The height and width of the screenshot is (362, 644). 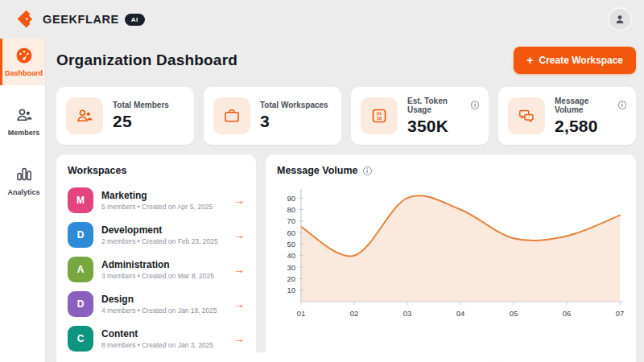 I want to click on person-icon, so click(x=620, y=19).